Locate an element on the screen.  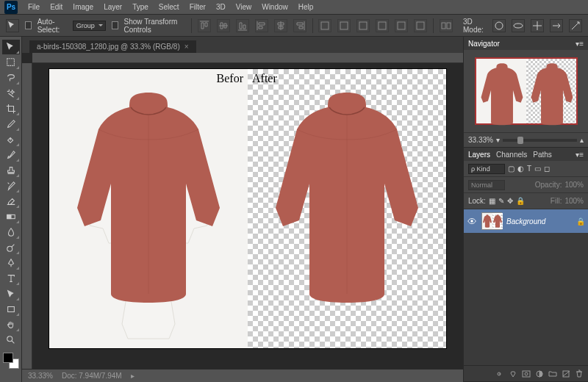
blend-mode-dropdown: Normal is located at coordinates (487, 185).